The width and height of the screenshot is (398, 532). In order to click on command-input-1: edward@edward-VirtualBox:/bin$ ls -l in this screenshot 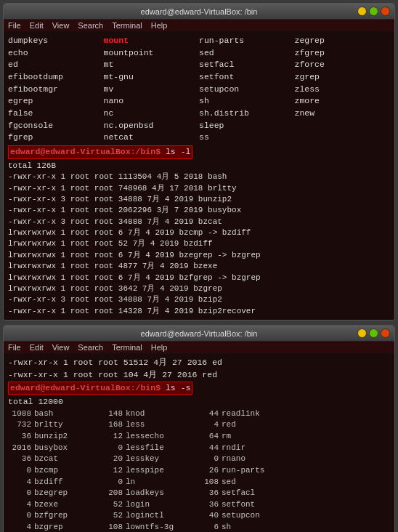, I will do `click(100, 153)`.